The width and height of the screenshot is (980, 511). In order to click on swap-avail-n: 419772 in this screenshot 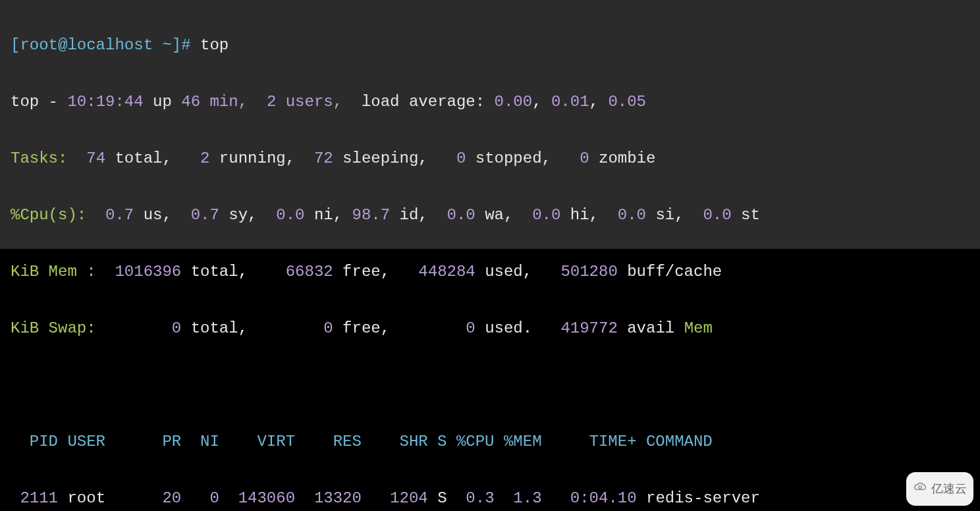, I will do `click(575, 328)`.